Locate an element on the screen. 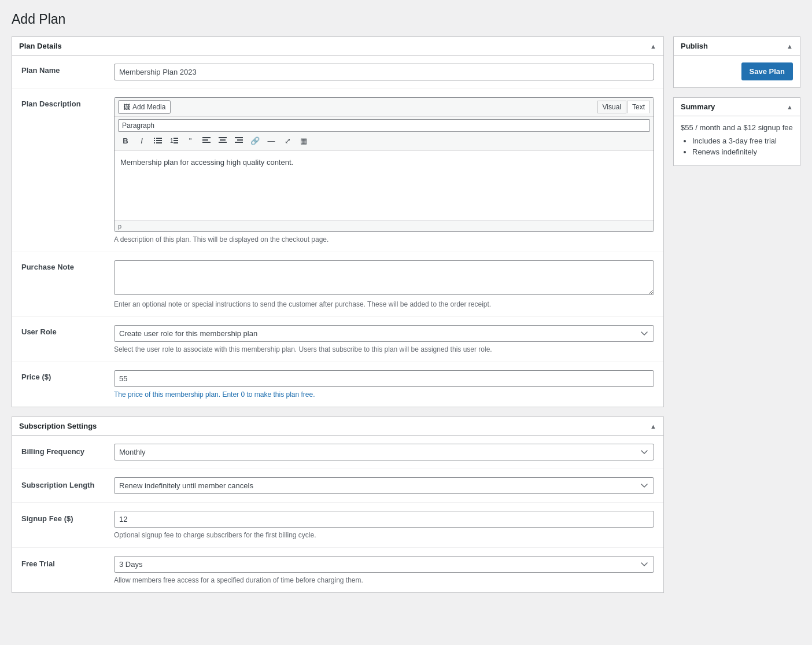  publish-body: Save Plan is located at coordinates (737, 72).